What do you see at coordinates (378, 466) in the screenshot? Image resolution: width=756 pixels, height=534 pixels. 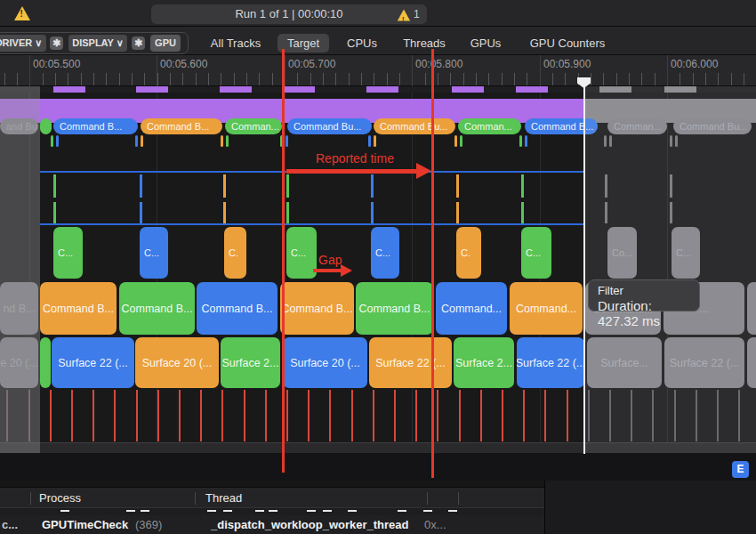 I see `minimap-gap` at bounding box center [378, 466].